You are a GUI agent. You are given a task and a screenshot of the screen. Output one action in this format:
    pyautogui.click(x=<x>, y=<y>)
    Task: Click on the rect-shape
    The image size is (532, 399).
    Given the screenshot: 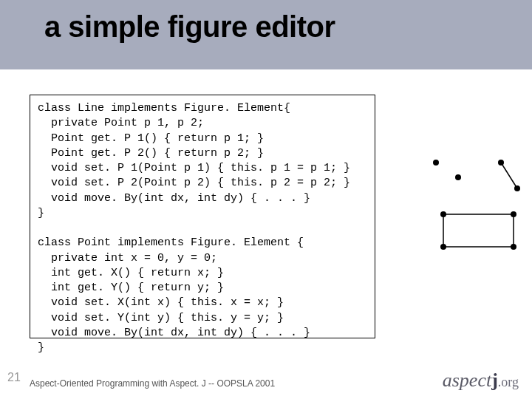 What is the action you would take?
    pyautogui.click(x=479, y=231)
    